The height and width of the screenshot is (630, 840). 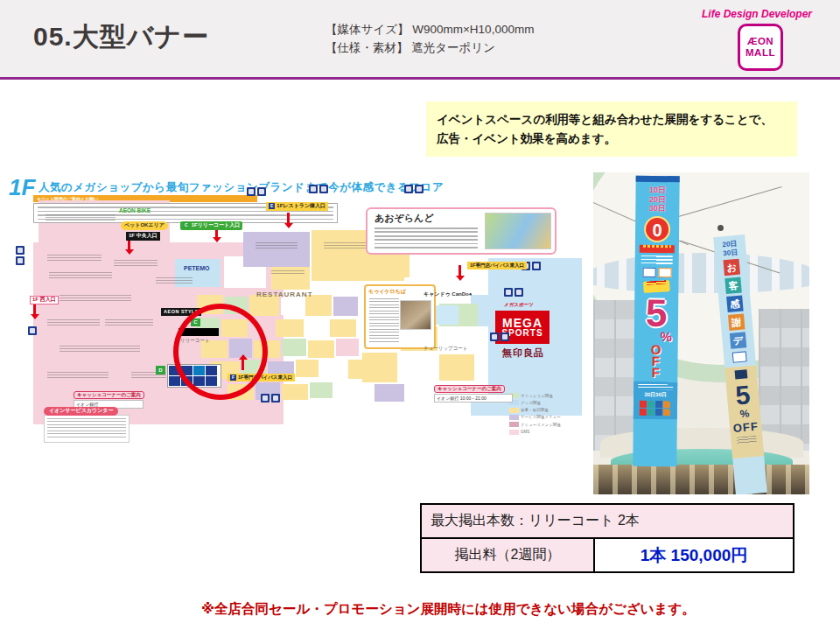 I want to click on banner-day: 10日, so click(x=658, y=191).